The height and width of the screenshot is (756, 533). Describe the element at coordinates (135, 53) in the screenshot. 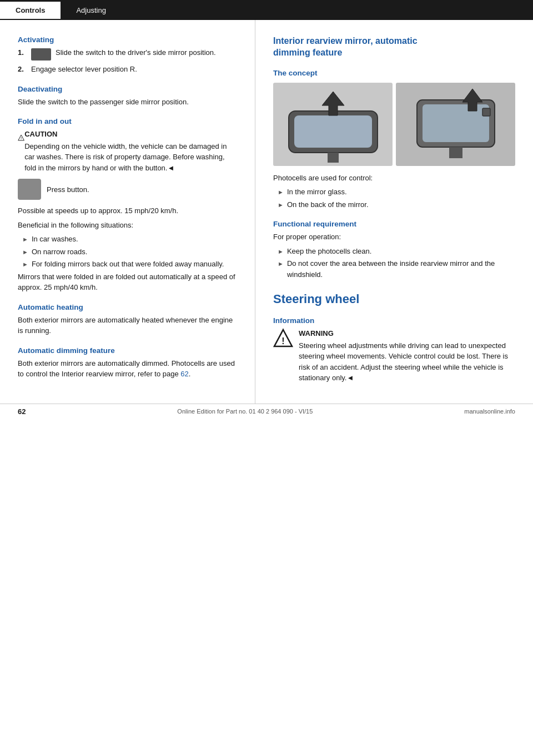

I see `step-1-text: Slide the switch to the driver's side mi…` at that location.